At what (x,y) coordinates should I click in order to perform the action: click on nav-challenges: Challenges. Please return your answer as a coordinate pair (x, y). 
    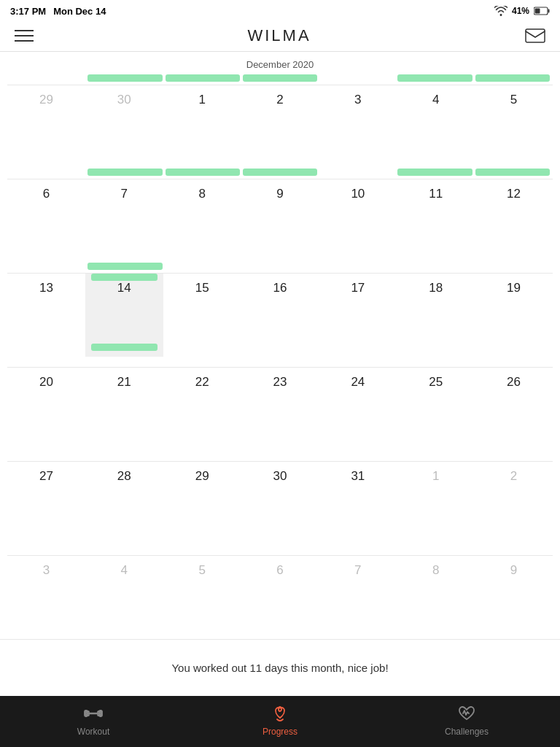
    Looking at the image, I should click on (467, 720).